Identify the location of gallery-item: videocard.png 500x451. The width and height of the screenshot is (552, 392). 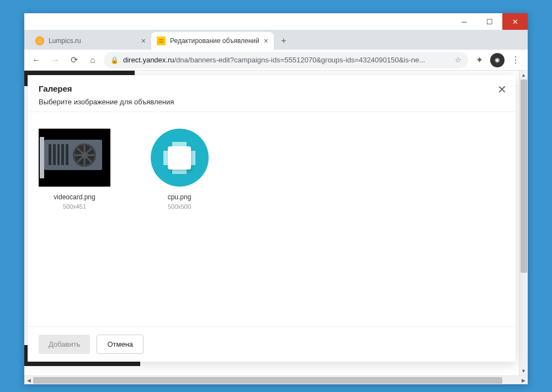
(75, 169).